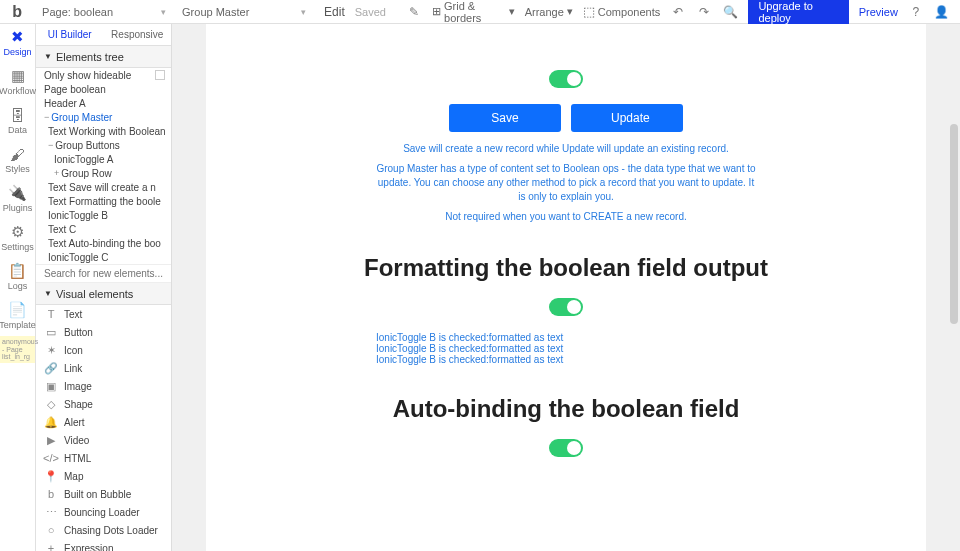  Describe the element at coordinates (942, 12) in the screenshot. I see `user-icon: 👤` at that location.